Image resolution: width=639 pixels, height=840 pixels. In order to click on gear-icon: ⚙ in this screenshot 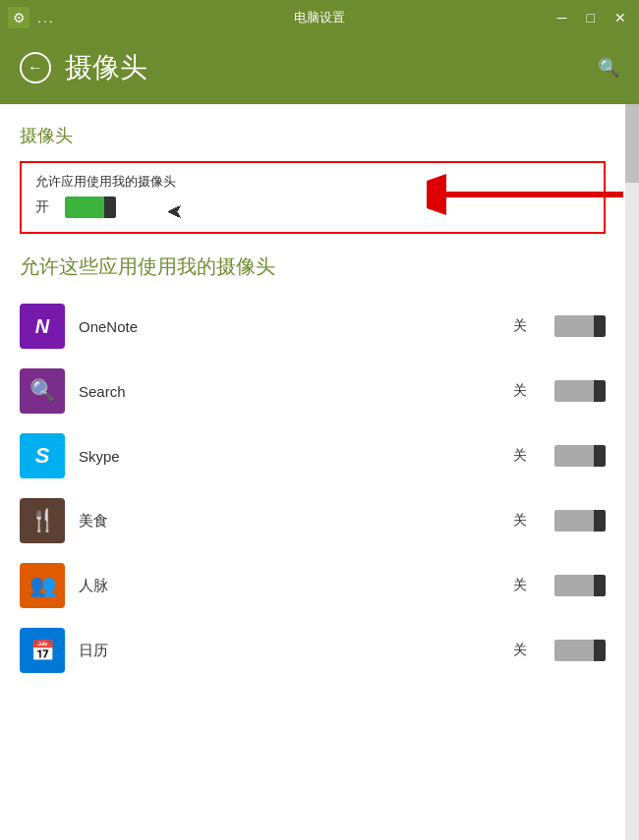, I will do `click(19, 18)`.